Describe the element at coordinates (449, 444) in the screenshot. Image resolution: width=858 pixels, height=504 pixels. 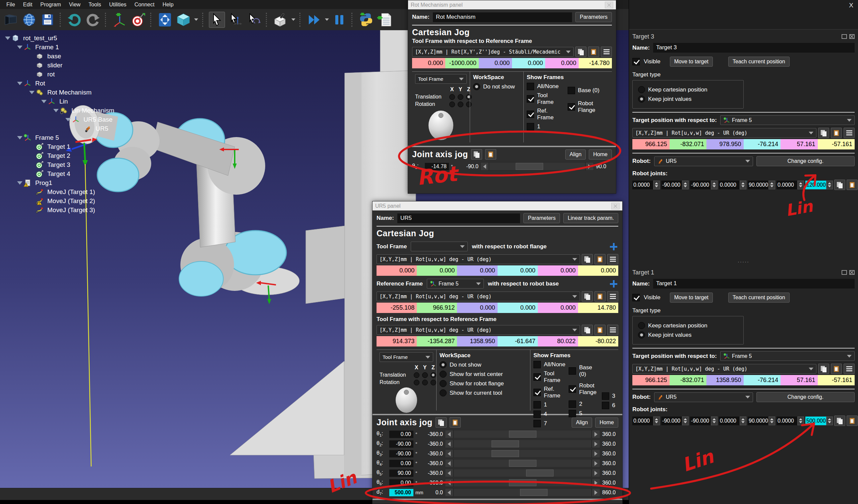
I see `slider-left-arrow` at that location.